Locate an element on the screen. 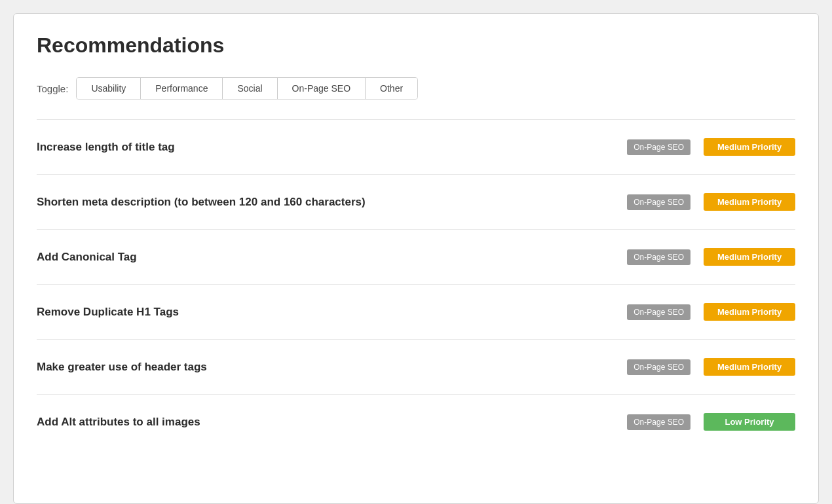  toggle-row: Toggle: UsabilityPerformanceSocialOn-Pag… is located at coordinates (416, 88).